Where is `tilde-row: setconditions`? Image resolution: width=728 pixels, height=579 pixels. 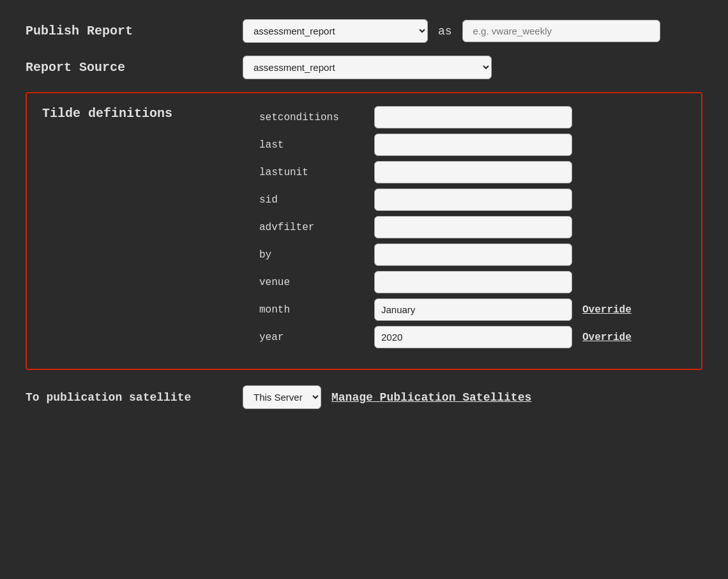 tilde-row: setconditions is located at coordinates (446, 118).